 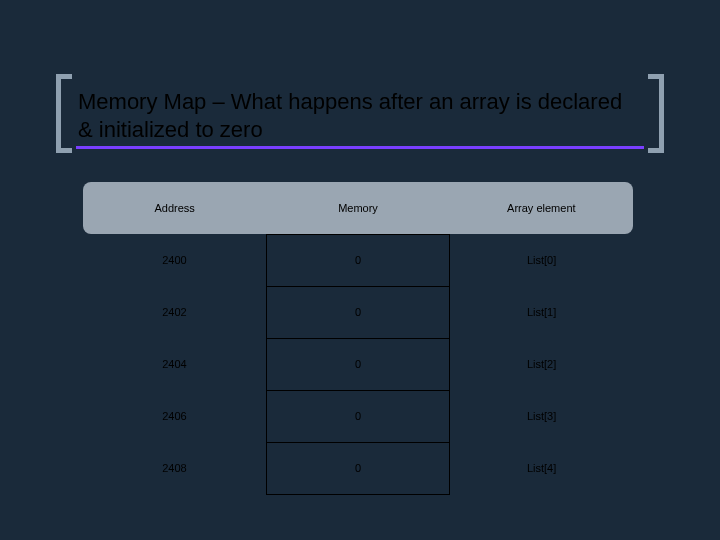 I want to click on table-header-row: Address Memory Array element, so click(x=358, y=208).